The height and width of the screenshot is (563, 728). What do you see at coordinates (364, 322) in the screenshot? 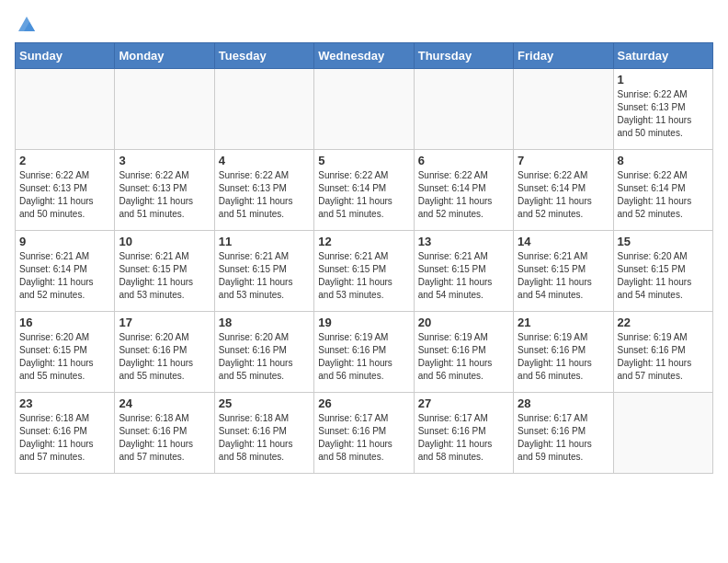
I see `day-number: 19` at bounding box center [364, 322].